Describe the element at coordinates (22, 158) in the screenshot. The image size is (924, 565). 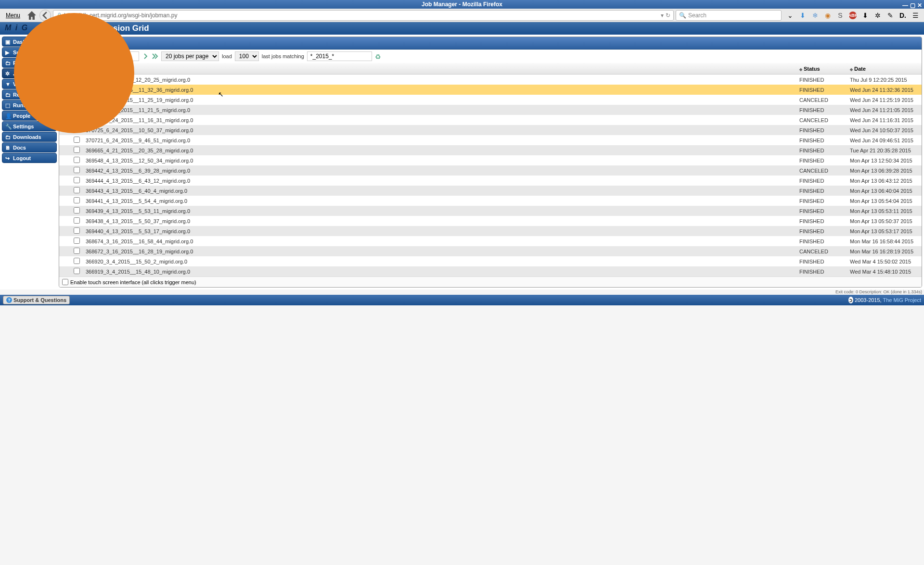
I see `sidebar-item-label: Logout` at that location.